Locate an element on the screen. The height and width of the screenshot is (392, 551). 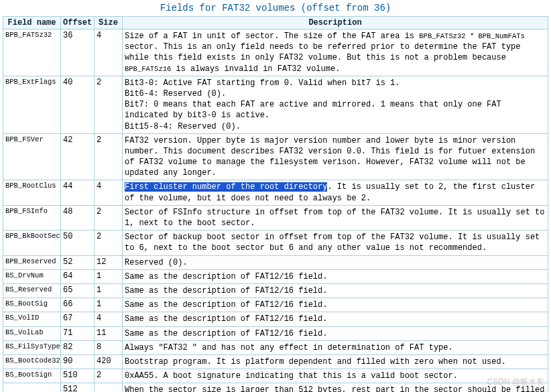
inline-code: BPB_FATSz32 * BPB_NumFATs is located at coordinates (472, 36).